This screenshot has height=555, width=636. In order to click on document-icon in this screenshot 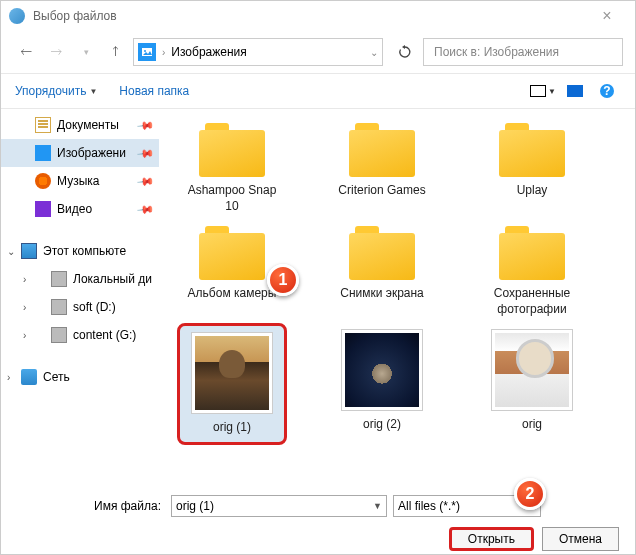, I will do `click(43, 125)`.